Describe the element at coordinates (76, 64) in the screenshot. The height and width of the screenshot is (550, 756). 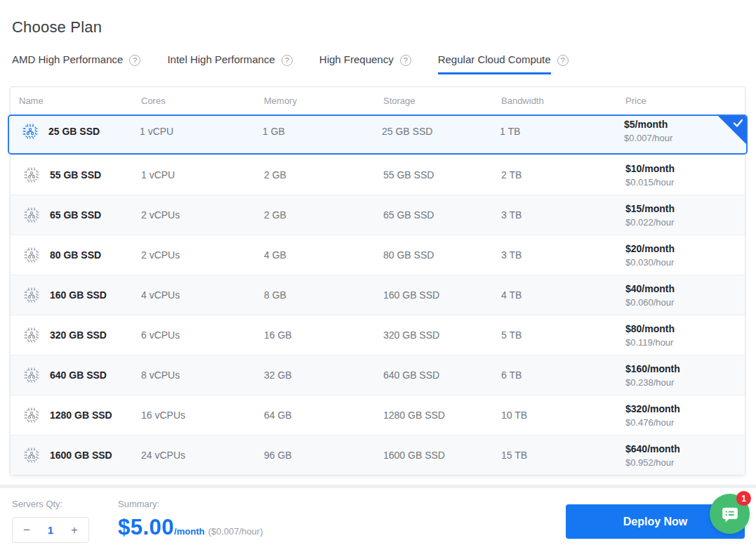
I see `tab-amd-high-performance: AMD High Performance ?` at that location.